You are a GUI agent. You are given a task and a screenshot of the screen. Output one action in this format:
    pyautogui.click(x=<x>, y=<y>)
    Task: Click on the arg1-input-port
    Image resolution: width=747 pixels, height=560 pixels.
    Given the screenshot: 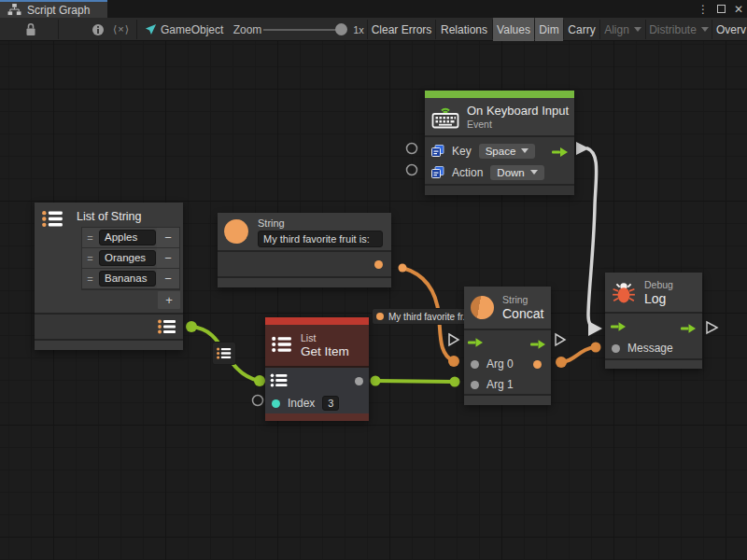 What is the action you would take?
    pyautogui.click(x=474, y=385)
    